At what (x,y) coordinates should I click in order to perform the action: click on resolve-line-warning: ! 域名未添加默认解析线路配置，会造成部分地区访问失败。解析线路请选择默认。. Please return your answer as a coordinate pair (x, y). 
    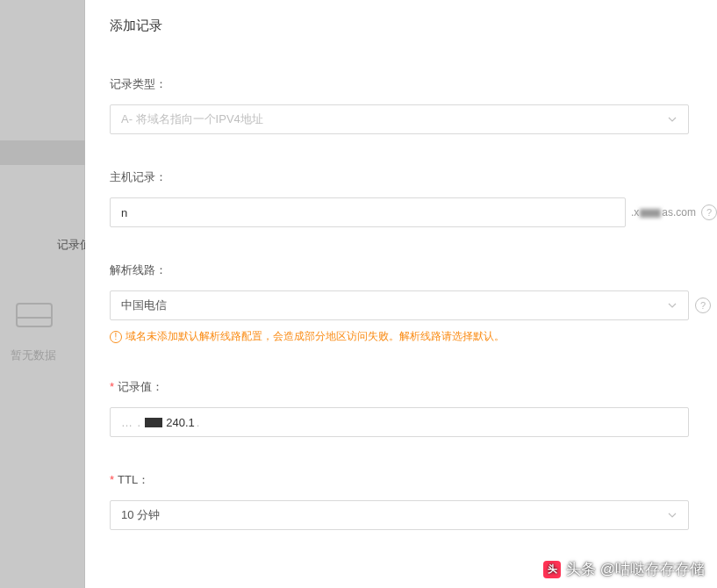
    Looking at the image, I should click on (413, 337).